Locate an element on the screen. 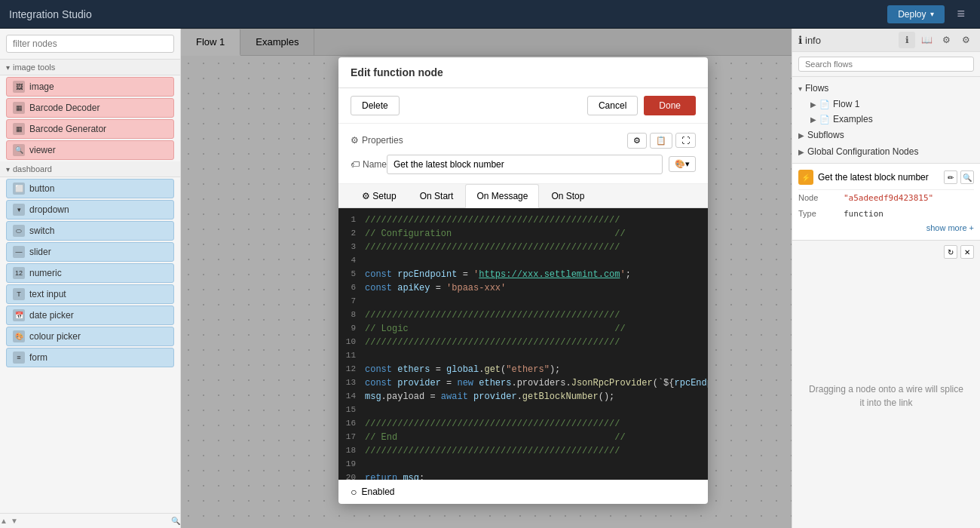  enabled-toggle: ○ Enabled is located at coordinates (372, 492).